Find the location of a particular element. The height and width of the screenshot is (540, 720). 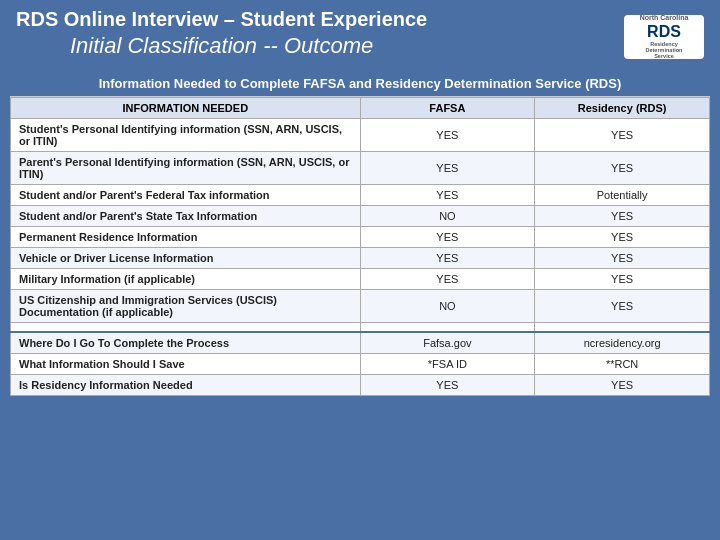

table-row: Permanent Residence InformationYESYES is located at coordinates (360, 238).